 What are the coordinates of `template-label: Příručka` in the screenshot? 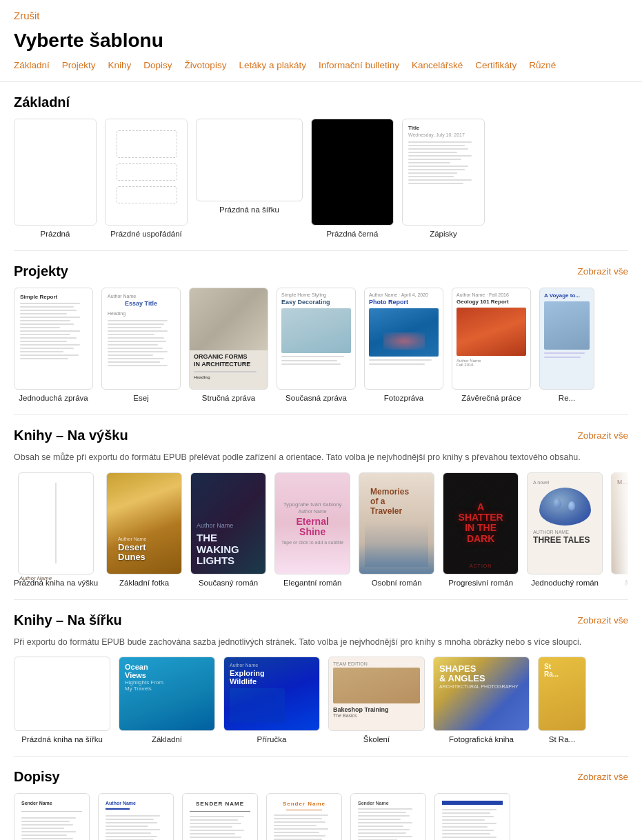 It's located at (272, 739).